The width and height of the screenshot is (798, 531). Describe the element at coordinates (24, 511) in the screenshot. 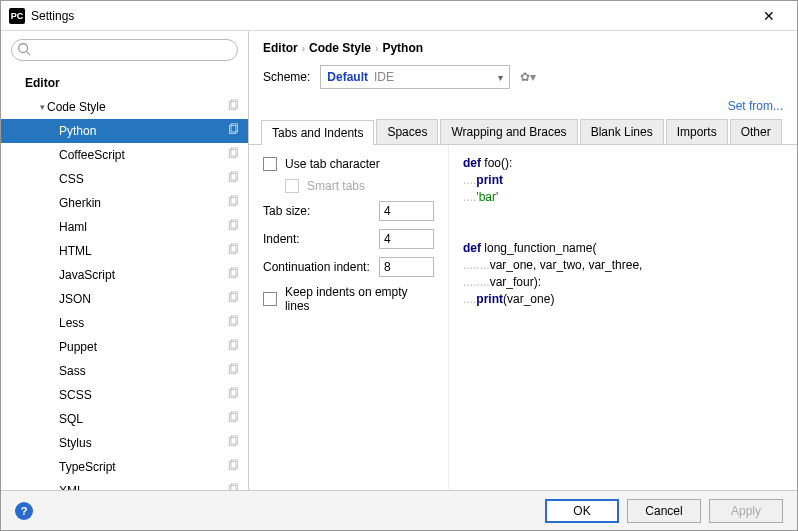

I see `help-icon: ?` at that location.